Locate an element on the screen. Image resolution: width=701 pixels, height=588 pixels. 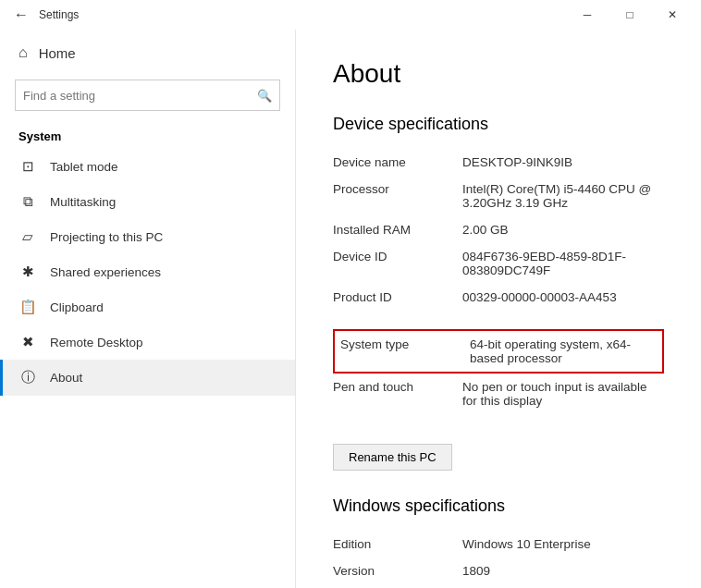
spec-value: 084F6736-9EBD-4859-8D1F-083809DC749F is located at coordinates (563, 263).